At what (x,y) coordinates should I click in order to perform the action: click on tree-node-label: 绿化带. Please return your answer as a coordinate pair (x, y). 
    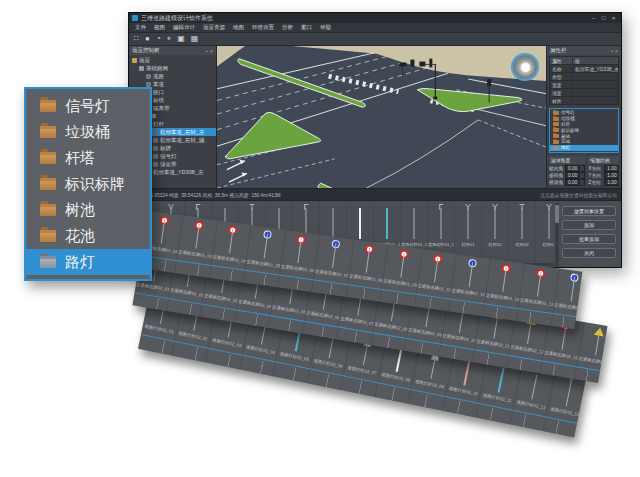
    Looking at the image, I should click on (168, 164).